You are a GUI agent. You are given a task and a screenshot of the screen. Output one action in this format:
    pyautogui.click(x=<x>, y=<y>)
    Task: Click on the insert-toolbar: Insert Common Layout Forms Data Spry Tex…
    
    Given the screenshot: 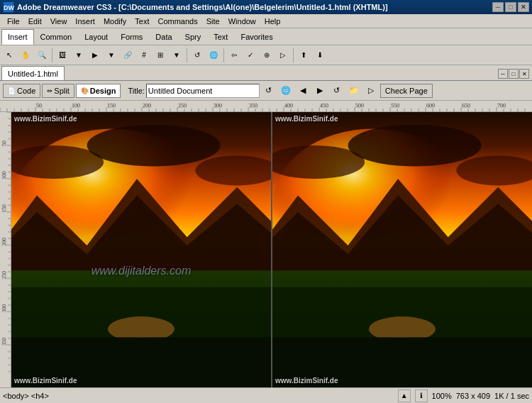 What is the action you would take?
    pyautogui.click(x=266, y=37)
    